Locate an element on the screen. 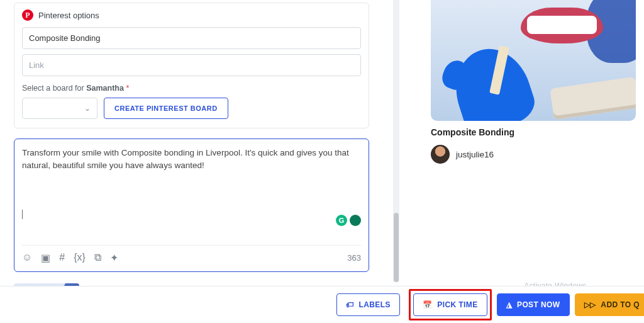 The width and height of the screenshot is (644, 323). pinterest-icon: P is located at coordinates (28, 15).